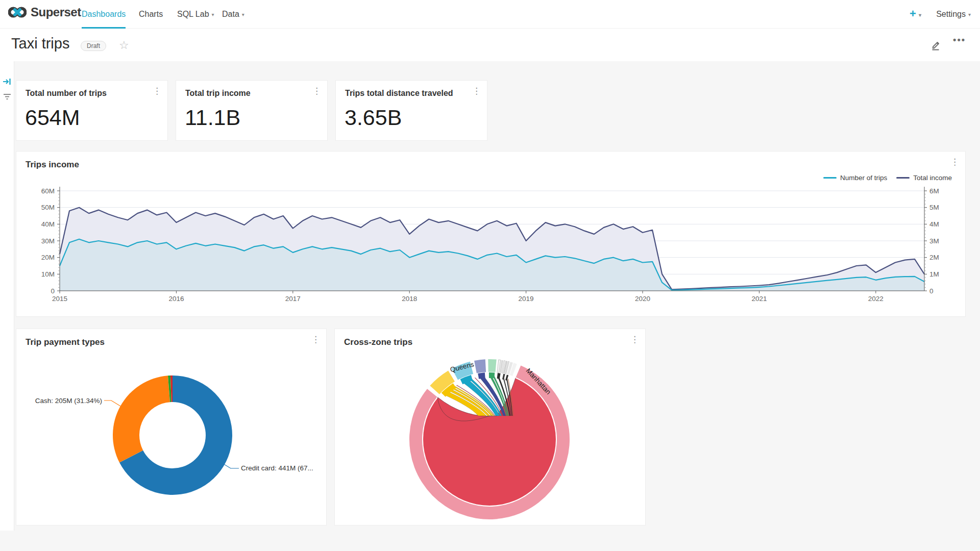 The image size is (980, 551). I want to click on svg-text: 2017, so click(293, 299).